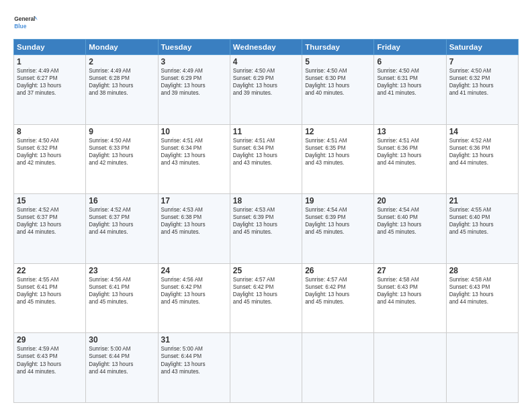  Describe the element at coordinates (266, 62) in the screenshot. I see `day-number: 4` at that location.